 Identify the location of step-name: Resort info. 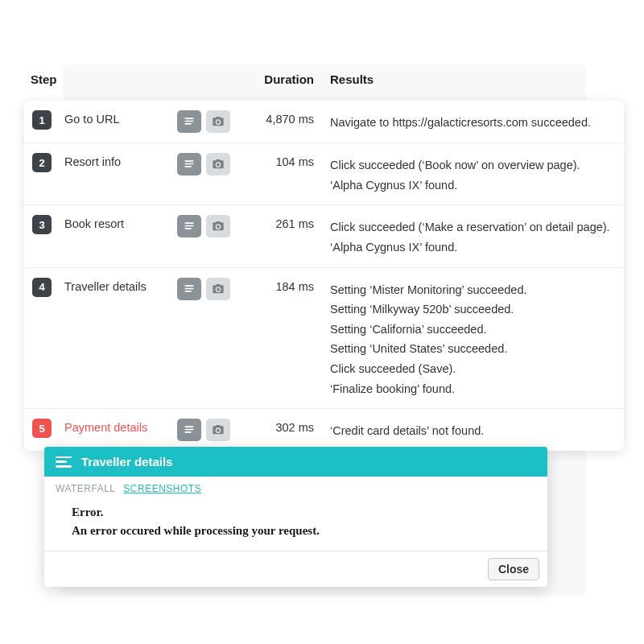
(121, 161).